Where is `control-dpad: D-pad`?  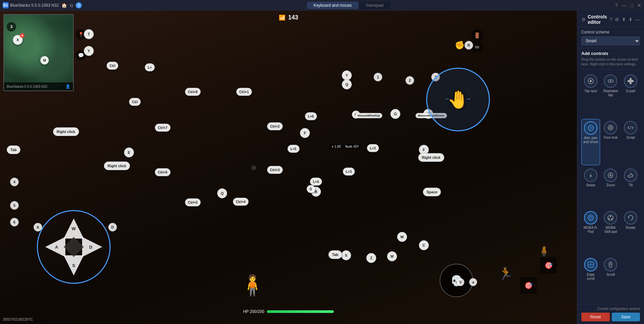
control-dpad: D-pad is located at coordinates (631, 95).